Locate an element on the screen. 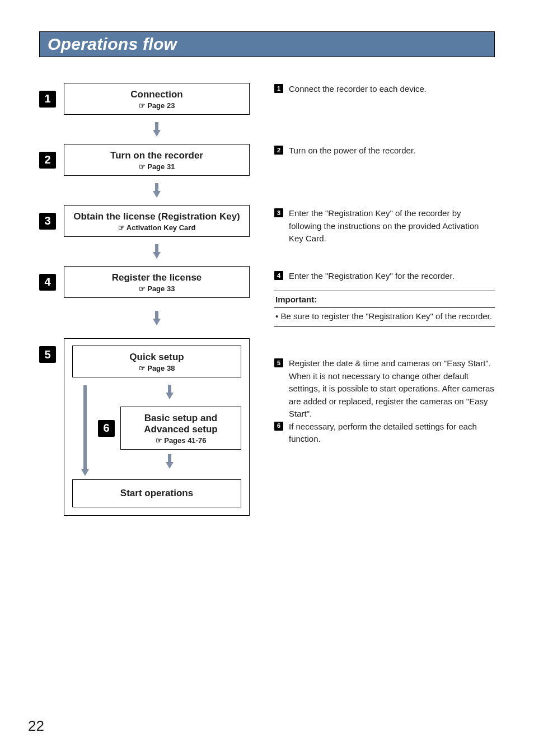 The image size is (534, 756). flow-step-3: 3 Obtain the license (Registration Key) … is located at coordinates (144, 221).